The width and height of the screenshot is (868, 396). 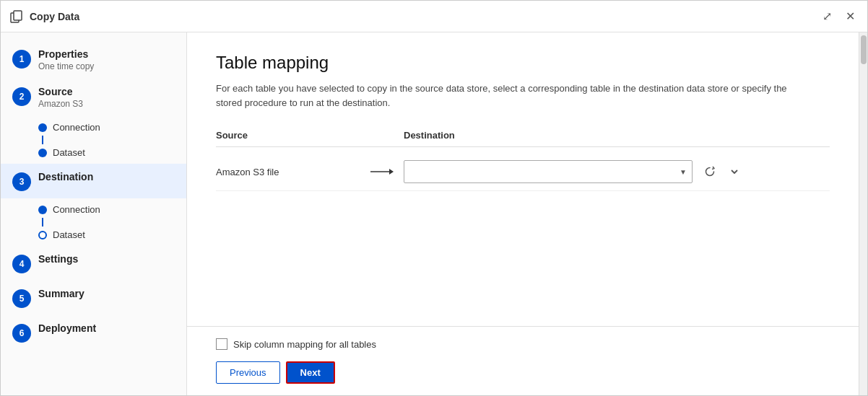 What do you see at coordinates (722, 172) in the screenshot?
I see `mapping-action-buttons` at bounding box center [722, 172].